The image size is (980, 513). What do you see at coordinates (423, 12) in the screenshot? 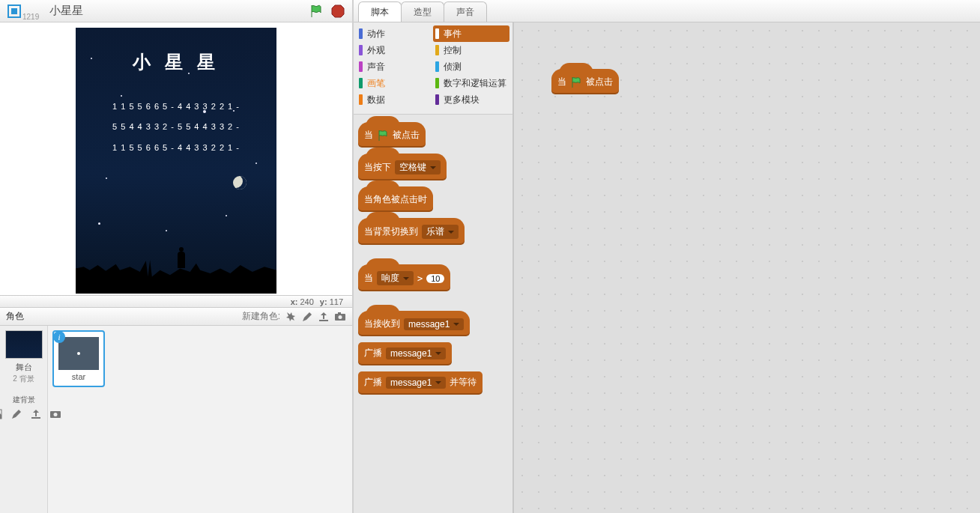
I see `tab-costumes: 造型` at bounding box center [423, 12].